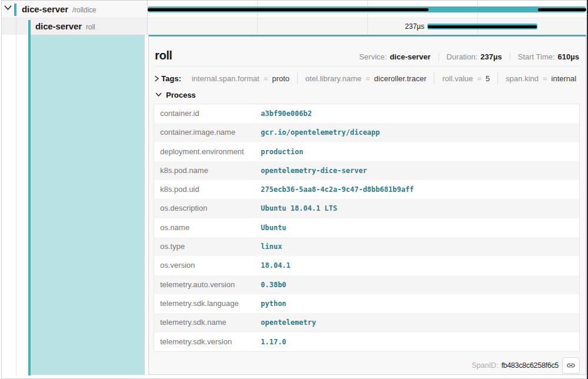 The image size is (588, 379). Describe the element at coordinates (208, 304) in the screenshot. I see `process-key: telemetry.sdk.language` at that location.